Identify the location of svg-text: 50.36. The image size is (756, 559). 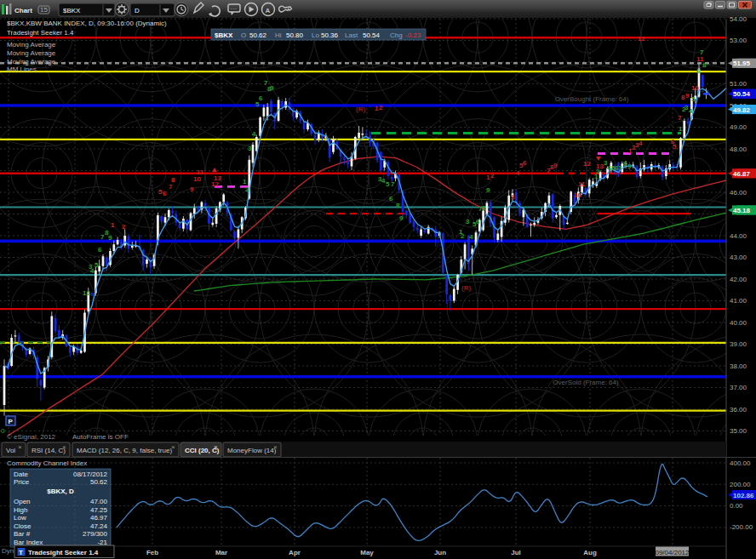
(330, 36).